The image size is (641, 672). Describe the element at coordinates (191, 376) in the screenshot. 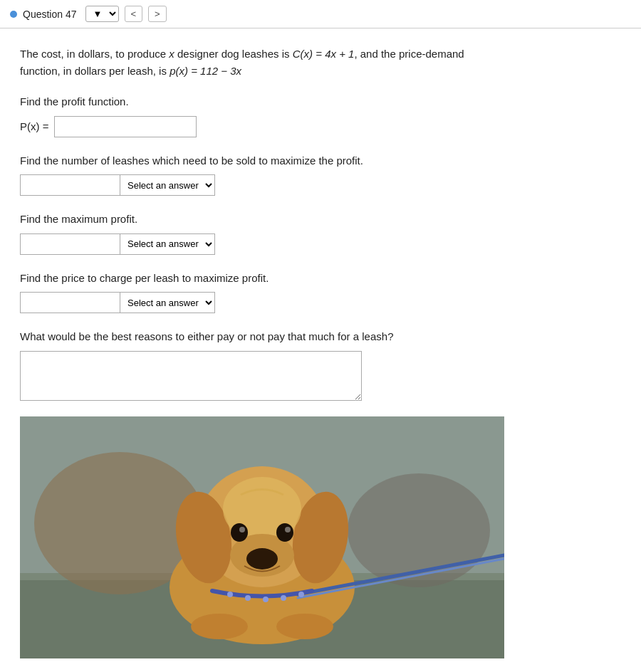

I see `best-reasons-textarea` at that location.